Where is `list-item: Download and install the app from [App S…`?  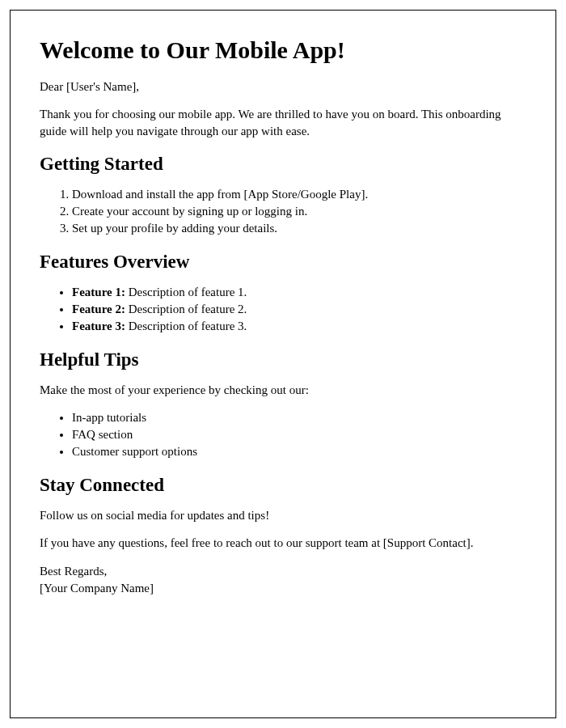
list-item: Download and install the app from [App S… is located at coordinates (299, 194).